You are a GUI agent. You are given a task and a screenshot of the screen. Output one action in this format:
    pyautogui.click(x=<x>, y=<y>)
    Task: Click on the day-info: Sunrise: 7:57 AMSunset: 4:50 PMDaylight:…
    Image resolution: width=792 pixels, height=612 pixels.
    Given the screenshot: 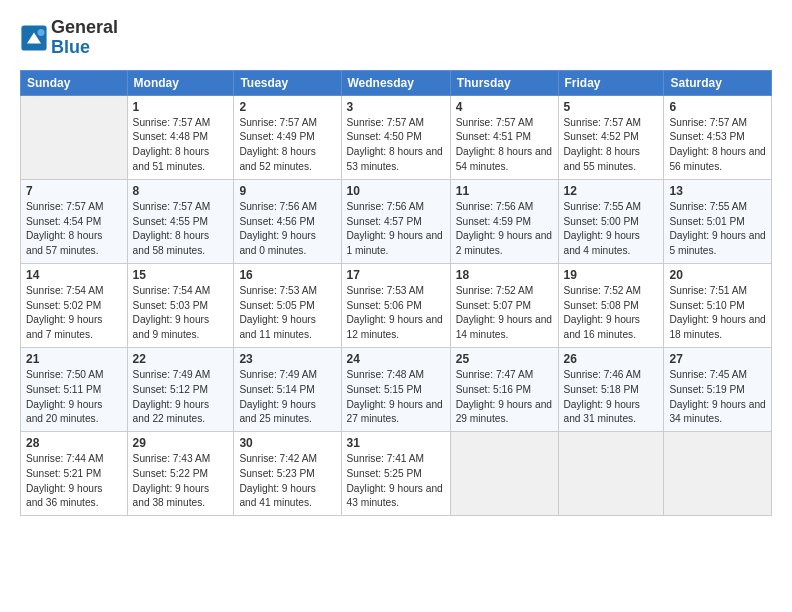 What is the action you would take?
    pyautogui.click(x=396, y=146)
    